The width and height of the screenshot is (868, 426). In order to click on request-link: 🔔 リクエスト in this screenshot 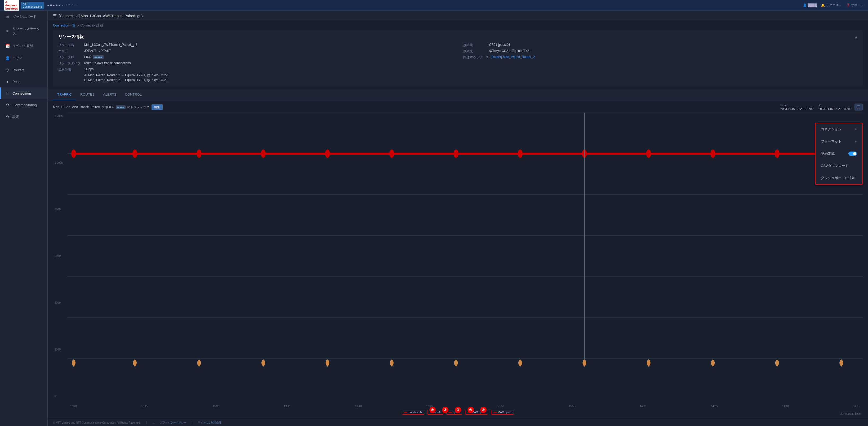, I will do `click(831, 5)`.